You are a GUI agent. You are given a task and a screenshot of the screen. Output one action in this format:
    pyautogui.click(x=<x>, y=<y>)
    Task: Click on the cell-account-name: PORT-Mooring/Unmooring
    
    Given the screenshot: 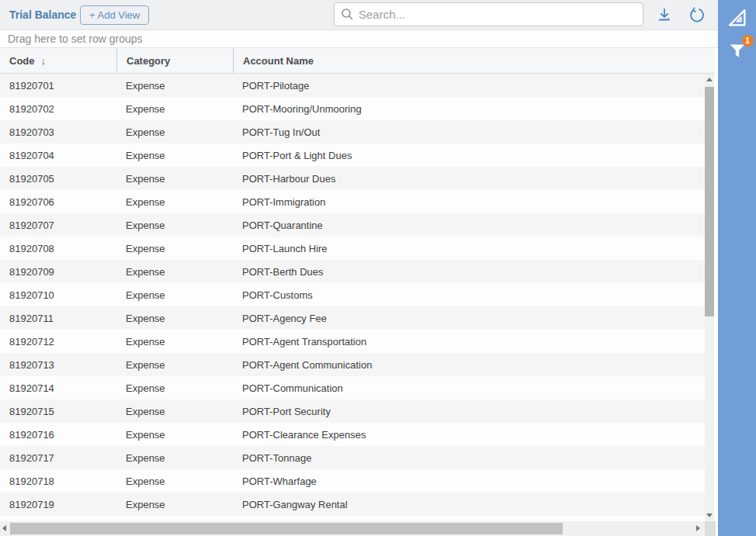 What is the action you would take?
    pyautogui.click(x=469, y=109)
    